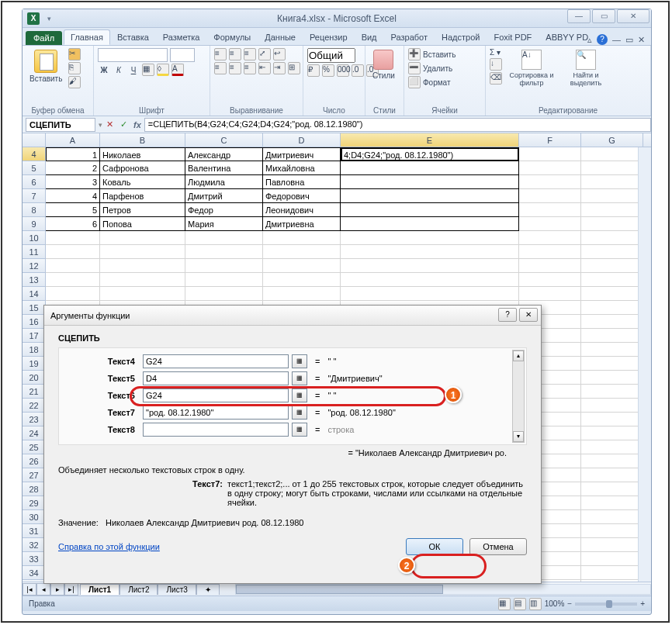 Image resolution: width=672 pixels, height=625 pixels. What do you see at coordinates (643, 603) in the screenshot?
I see `zoom-in-button: +` at bounding box center [643, 603].